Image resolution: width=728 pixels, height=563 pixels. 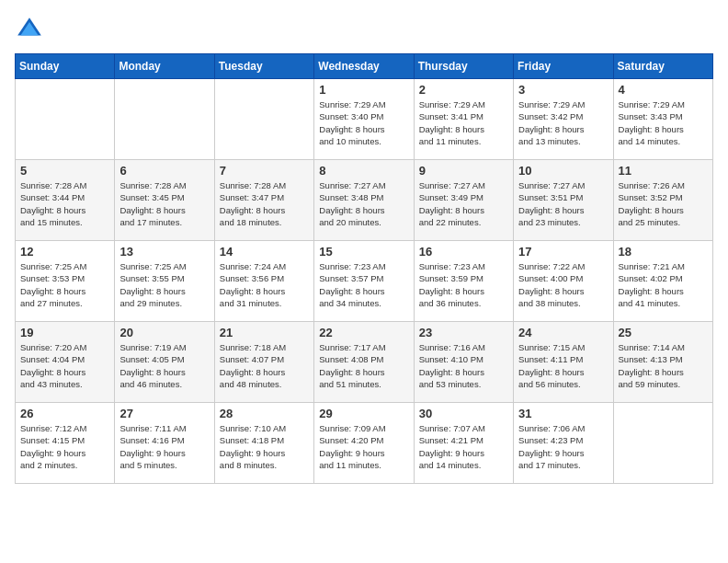 I want to click on day-detail: Sunrise: 7:17 AM Sunset: 4:08 PM Dayligh…, so click(x=364, y=366).